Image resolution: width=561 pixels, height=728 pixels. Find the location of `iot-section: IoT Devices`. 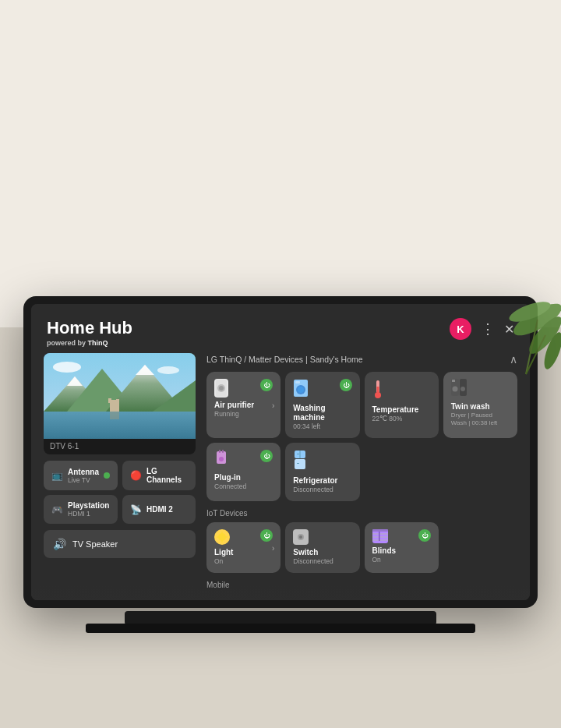

iot-section: IoT Devices is located at coordinates (362, 541).